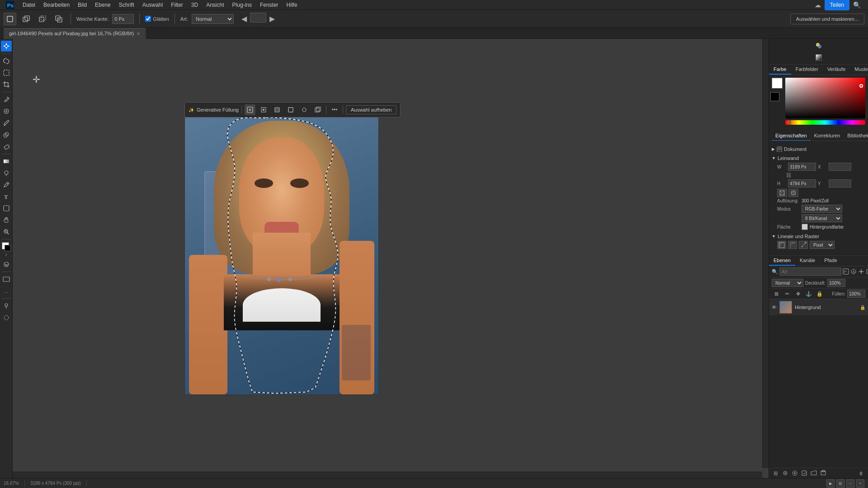  What do you see at coordinates (777, 83) in the screenshot?
I see `foreground-swatch` at bounding box center [777, 83].